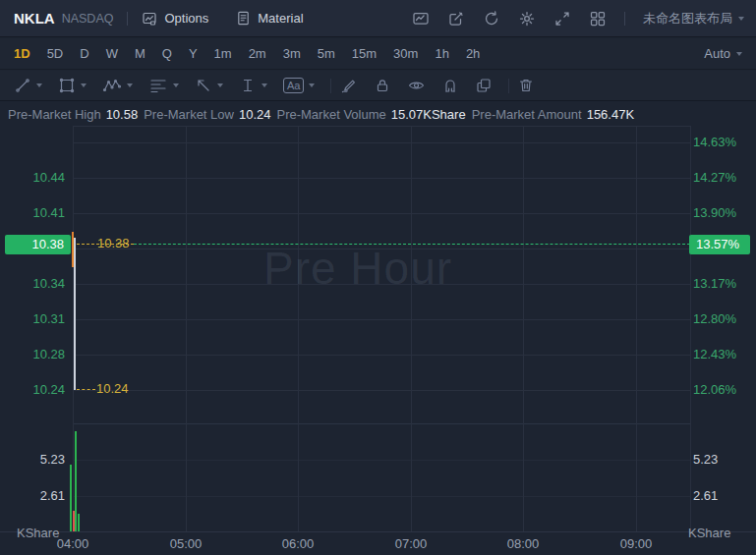 The height and width of the screenshot is (555, 756). What do you see at coordinates (34, 18) in the screenshot?
I see `symbol-title: NKLA` at bounding box center [34, 18].